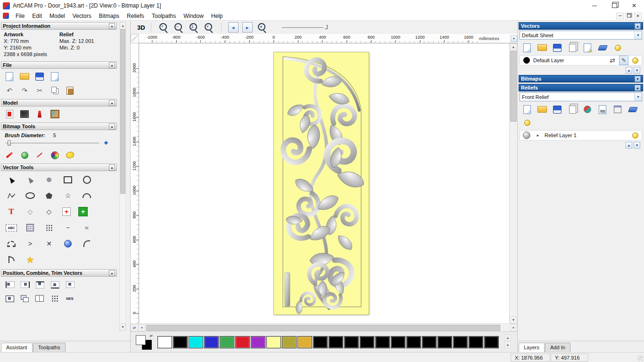 The width and height of the screenshot is (644, 362). I want to click on align-bottom-icon, so click(55, 284).